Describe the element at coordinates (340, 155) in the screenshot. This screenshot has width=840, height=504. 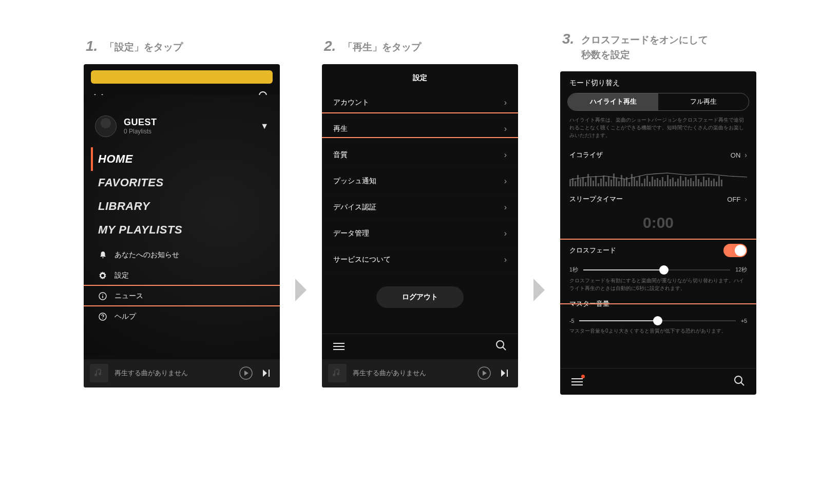
I see `row-label: 音質` at that location.